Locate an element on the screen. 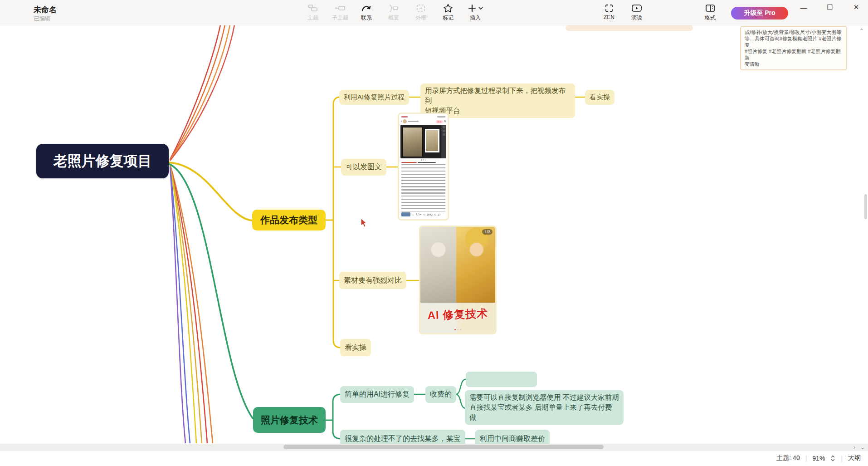 This screenshot has width=868, height=466. faded-photo is located at coordinates (438, 265).